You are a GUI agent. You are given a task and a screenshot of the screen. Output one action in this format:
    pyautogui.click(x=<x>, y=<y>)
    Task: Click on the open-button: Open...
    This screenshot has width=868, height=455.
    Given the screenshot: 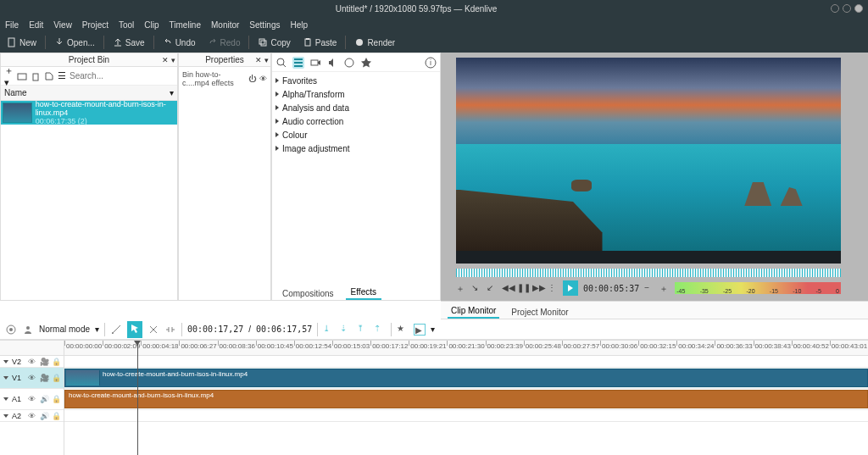 What is the action you would take?
    pyautogui.click(x=75, y=42)
    